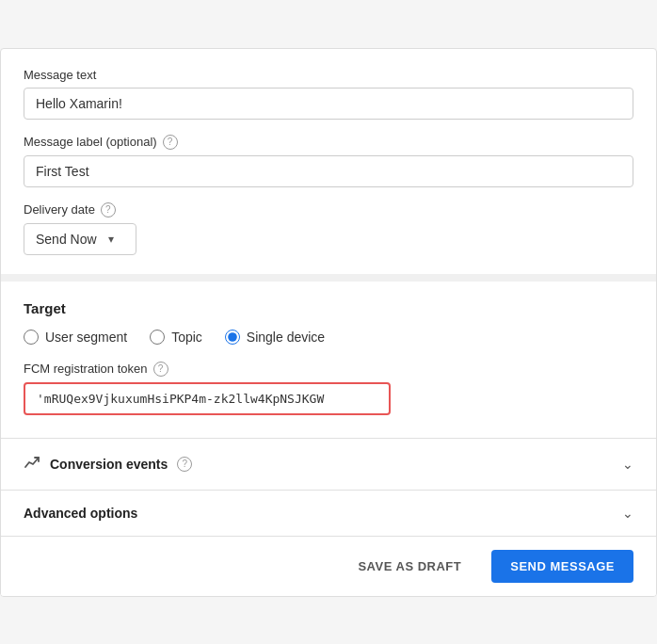 This screenshot has width=657, height=644. What do you see at coordinates (328, 369) in the screenshot?
I see `fcm-token-label: FCM registration token ?` at bounding box center [328, 369].